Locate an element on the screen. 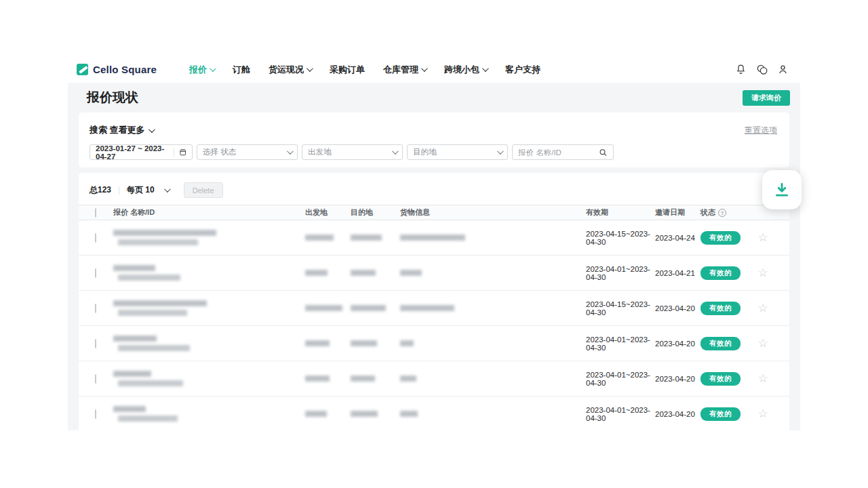  table-controls: 总123 每页 10 Delete is located at coordinates (434, 188).